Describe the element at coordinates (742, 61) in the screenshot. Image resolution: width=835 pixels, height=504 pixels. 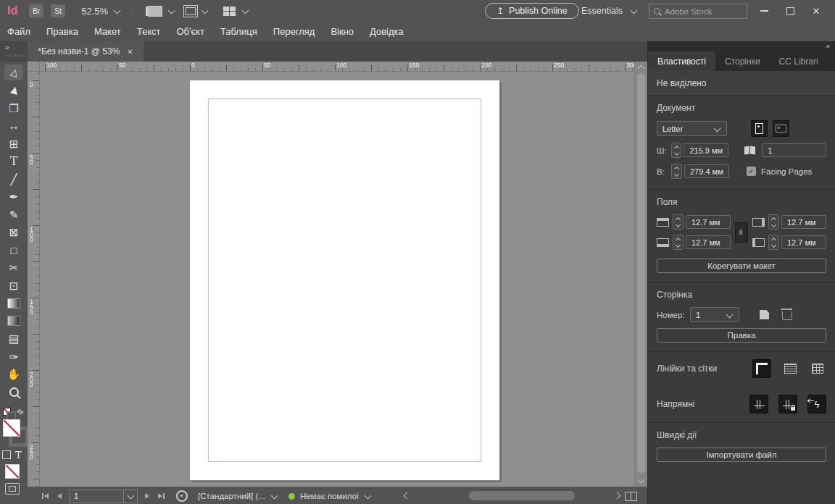
I see `panel-tab-1: Сторінки` at that location.